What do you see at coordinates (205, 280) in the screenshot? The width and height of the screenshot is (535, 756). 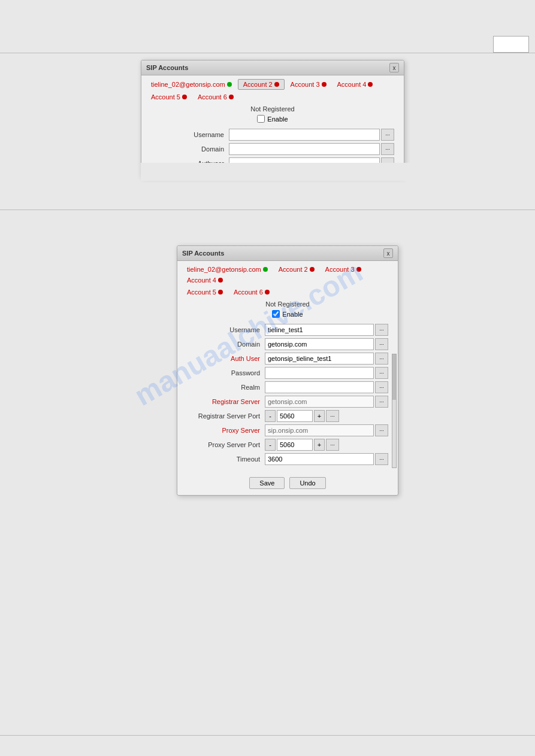 I see `dialog2-tab-account4: Account 4` at bounding box center [205, 280].